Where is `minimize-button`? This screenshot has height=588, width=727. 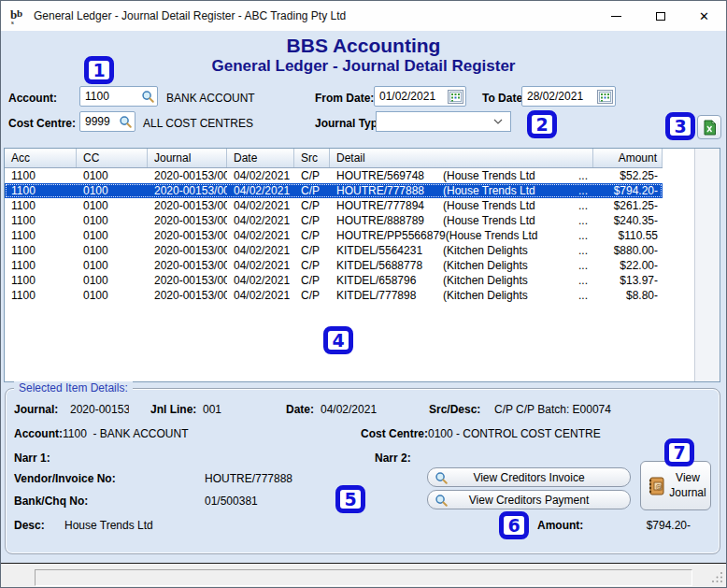
minimize-button is located at coordinates (617, 16).